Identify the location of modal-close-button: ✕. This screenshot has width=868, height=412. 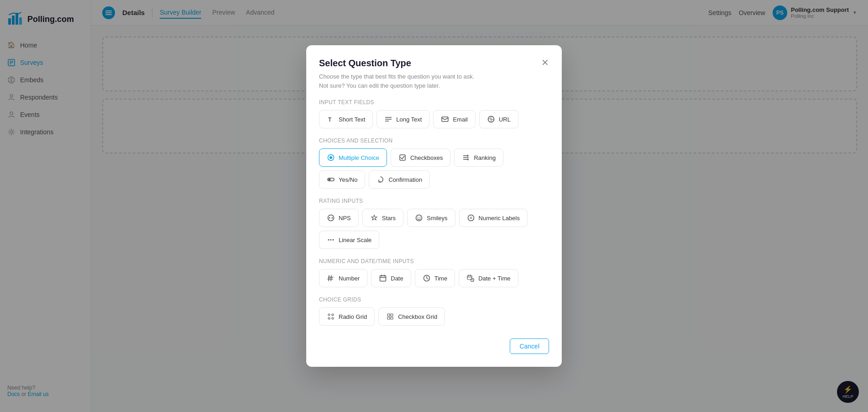
(545, 63).